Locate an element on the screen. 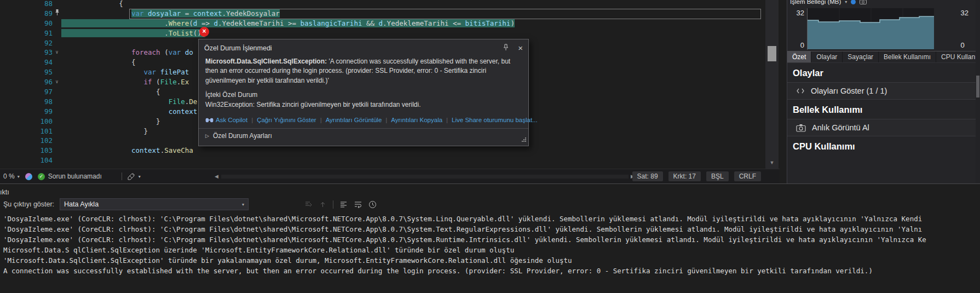 Image resolution: width=980 pixels, height=293 pixels. previous-message-icon is located at coordinates (323, 205).